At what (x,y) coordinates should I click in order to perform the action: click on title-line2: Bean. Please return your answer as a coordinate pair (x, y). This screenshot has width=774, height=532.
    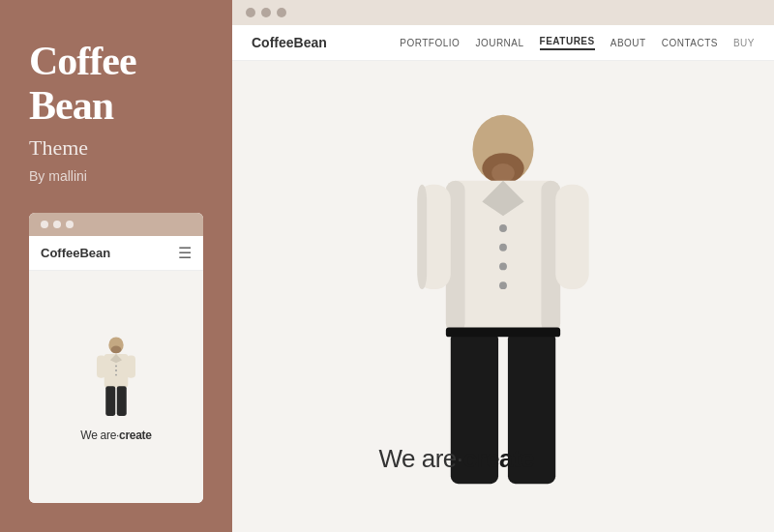
    Looking at the image, I should click on (72, 105).